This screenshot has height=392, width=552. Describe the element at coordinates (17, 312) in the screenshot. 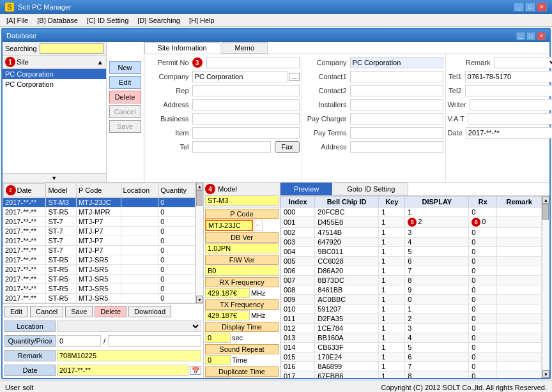

I see `table-edit-btn: Edit` at that location.